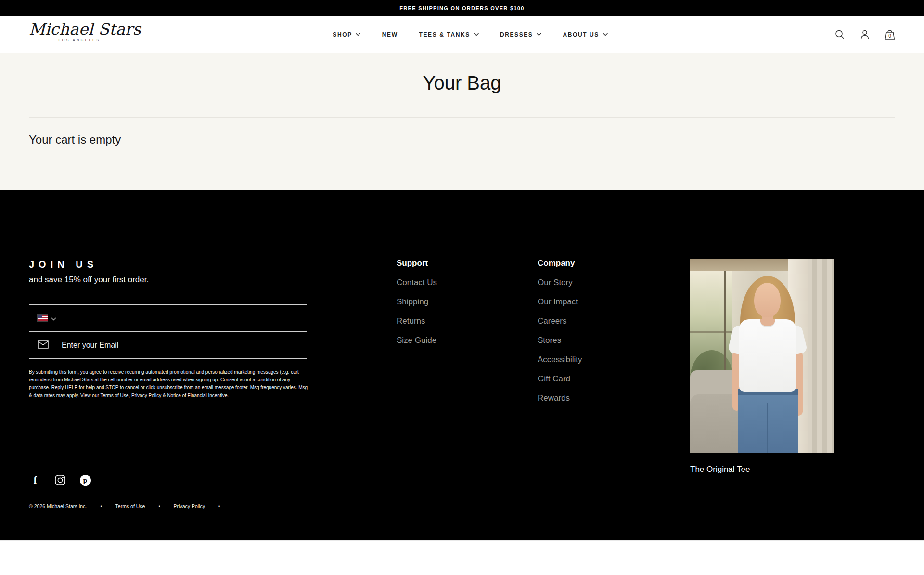 The image size is (924, 575). What do you see at coordinates (517, 35) in the screenshot?
I see `nav-label: DRESSES` at bounding box center [517, 35].